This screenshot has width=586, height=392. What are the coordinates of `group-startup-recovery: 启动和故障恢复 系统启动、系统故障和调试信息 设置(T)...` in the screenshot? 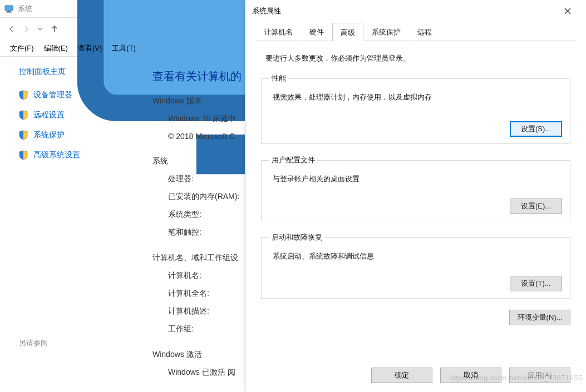 It's located at (416, 266).